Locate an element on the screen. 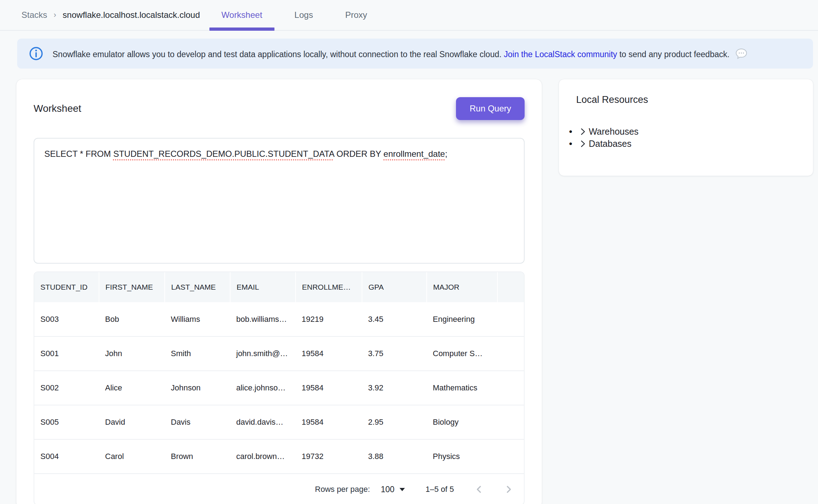 This screenshot has width=818, height=504. table-cell: Davis is located at coordinates (197, 422).